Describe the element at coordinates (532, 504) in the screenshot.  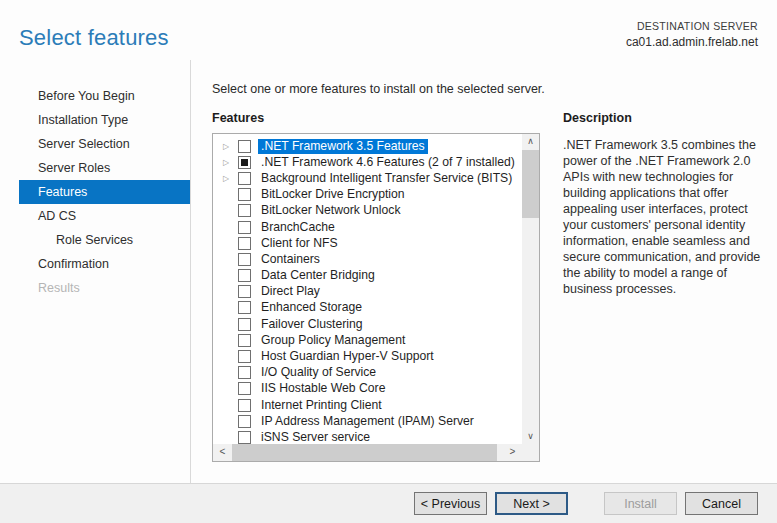
I see `next-button: Next >` at that location.